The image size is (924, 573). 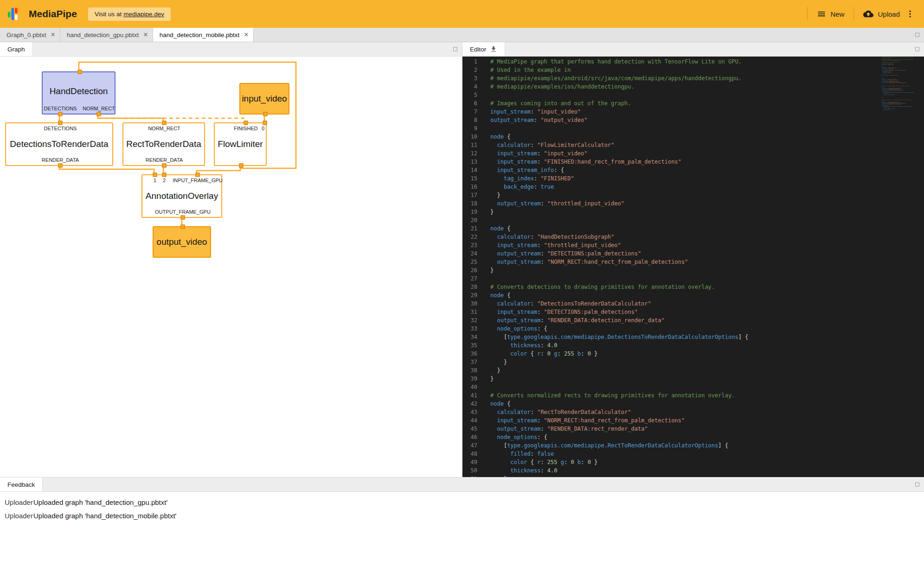 What do you see at coordinates (30, 35) in the screenshot?
I see `file-tab-0: Graph_0.pbtxt×` at bounding box center [30, 35].